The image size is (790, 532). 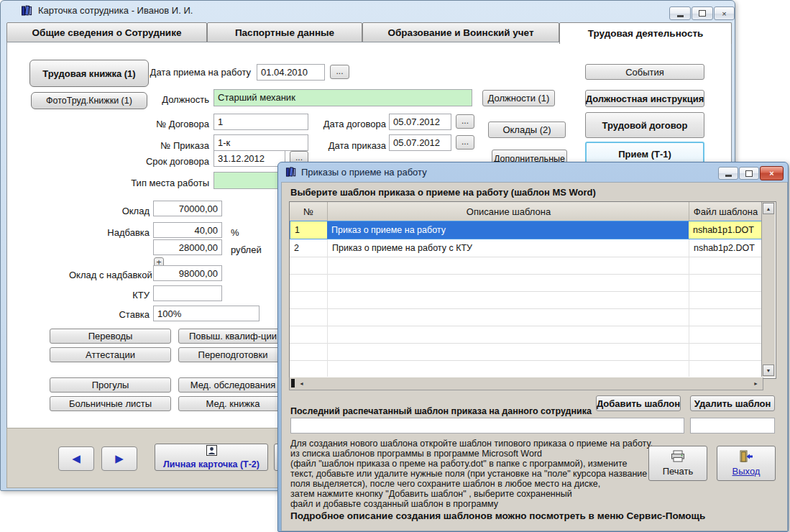 I want to click on med-book-button: Мед. книжка, so click(x=233, y=404).